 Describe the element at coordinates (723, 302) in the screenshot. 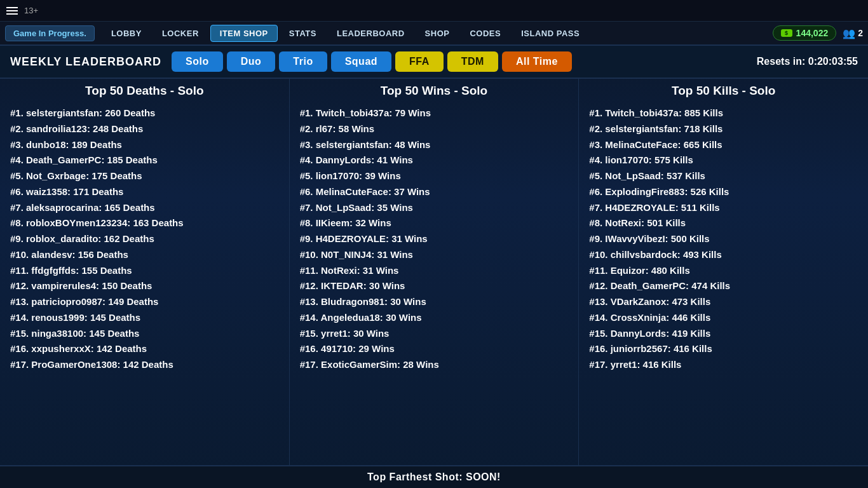

I see `list-item: #13. VDarkZanox: 473 Kills` at that location.